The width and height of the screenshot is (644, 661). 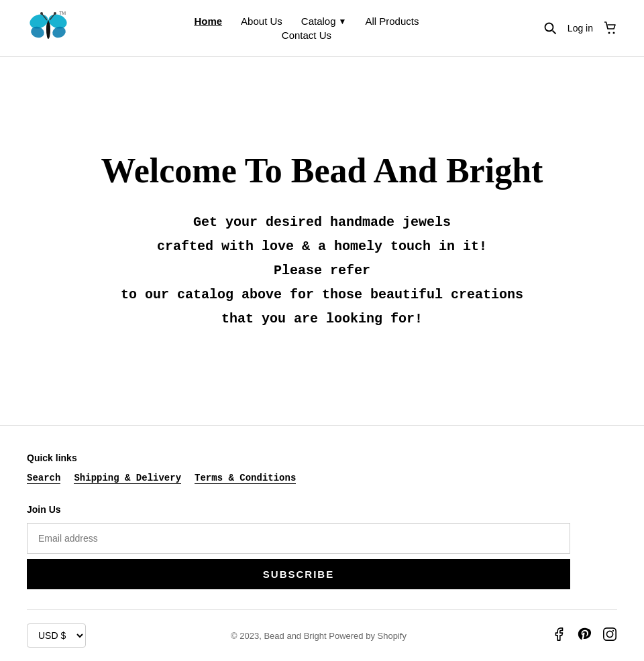 I want to click on email-form: SUBSCRIBE, so click(x=299, y=556).